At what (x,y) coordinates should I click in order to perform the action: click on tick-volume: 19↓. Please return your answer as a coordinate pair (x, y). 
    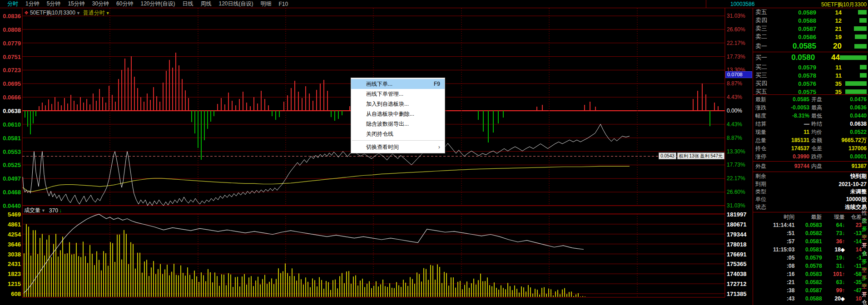
    Looking at the image, I should click on (834, 258).